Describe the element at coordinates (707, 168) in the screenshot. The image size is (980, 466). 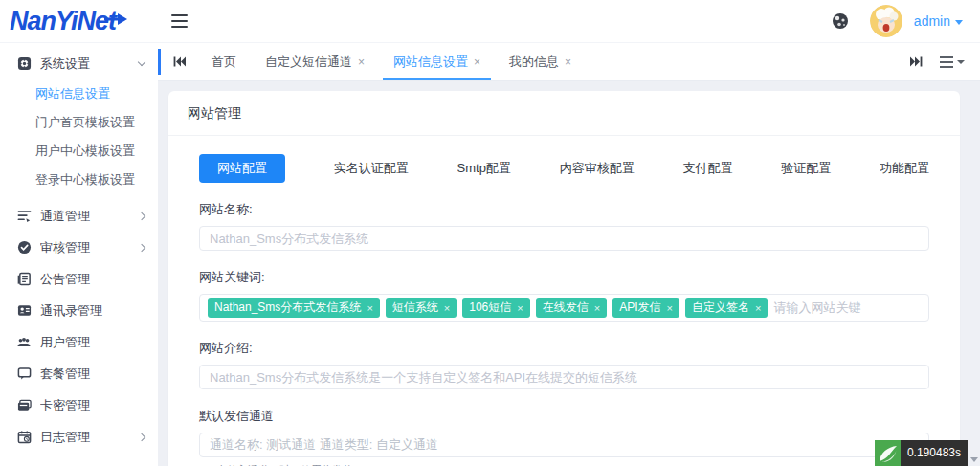
I see `config-tab-payment: 支付配置` at that location.